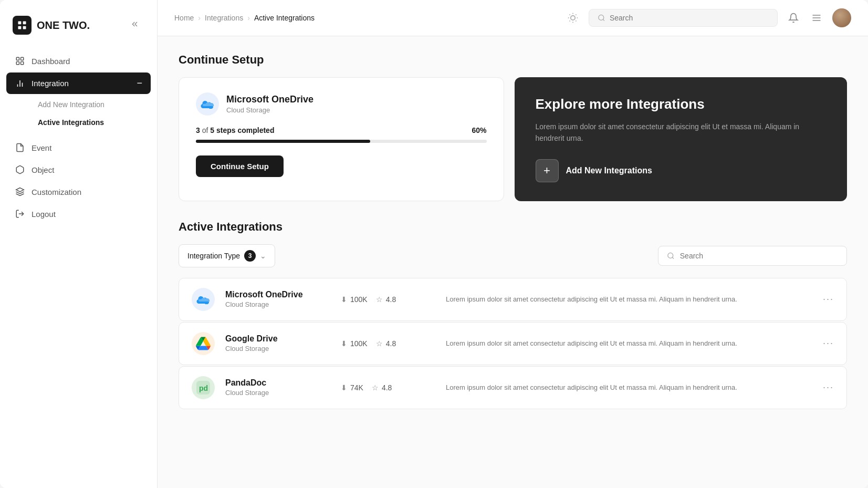  I want to click on sidebar-nav: Dashboard Integration −, so click(79, 72).